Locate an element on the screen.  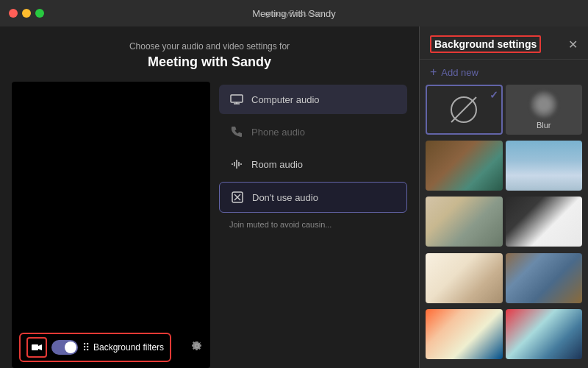
bg-item-colorful1 is located at coordinates (465, 334).